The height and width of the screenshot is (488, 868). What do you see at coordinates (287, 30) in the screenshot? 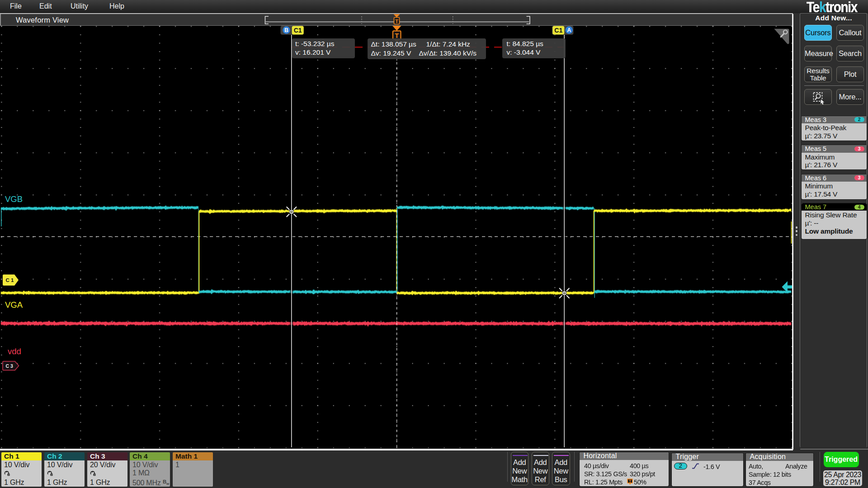
I see `svg-text: B` at bounding box center [287, 30].